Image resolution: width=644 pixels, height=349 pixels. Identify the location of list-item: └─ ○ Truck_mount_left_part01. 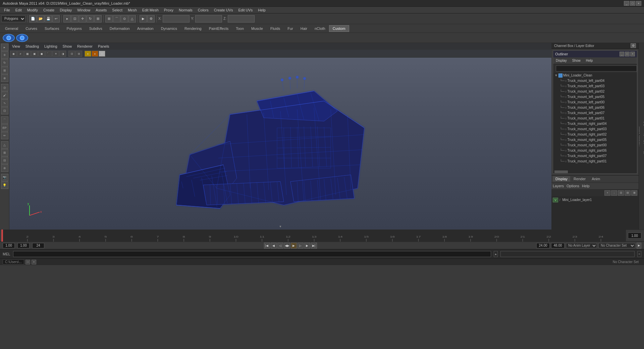
(595, 118).